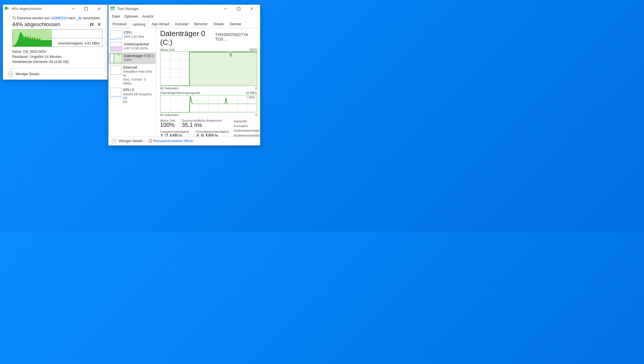 This screenshot has height=364, width=644. I want to click on sidebar-item-memory: Arbeitsspeicher4,0/7,9 GB (51%), so click(132, 47).